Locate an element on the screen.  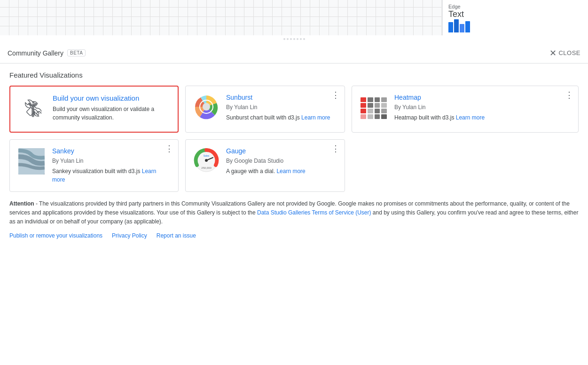
report-link: Report an issue is located at coordinates (176, 236).